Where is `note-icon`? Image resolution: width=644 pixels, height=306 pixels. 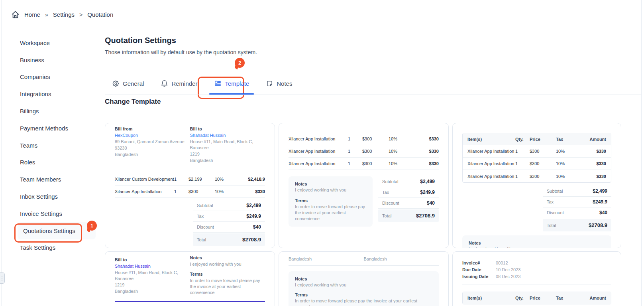 note-icon is located at coordinates (269, 84).